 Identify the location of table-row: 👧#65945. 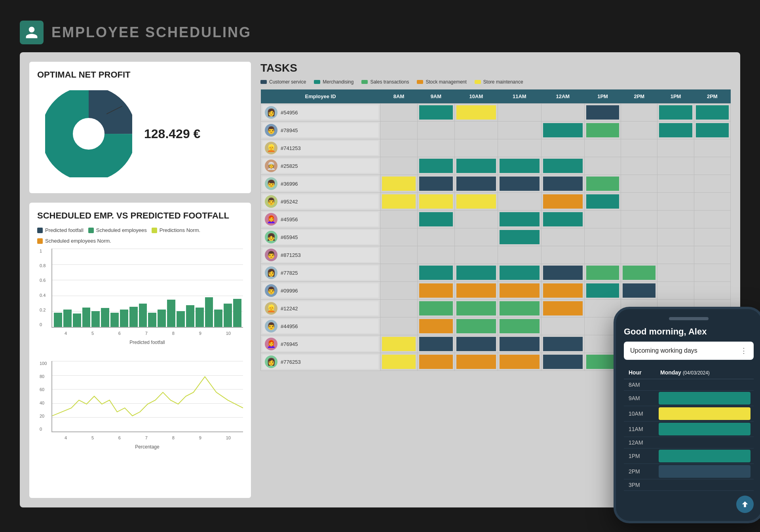
(496, 238).